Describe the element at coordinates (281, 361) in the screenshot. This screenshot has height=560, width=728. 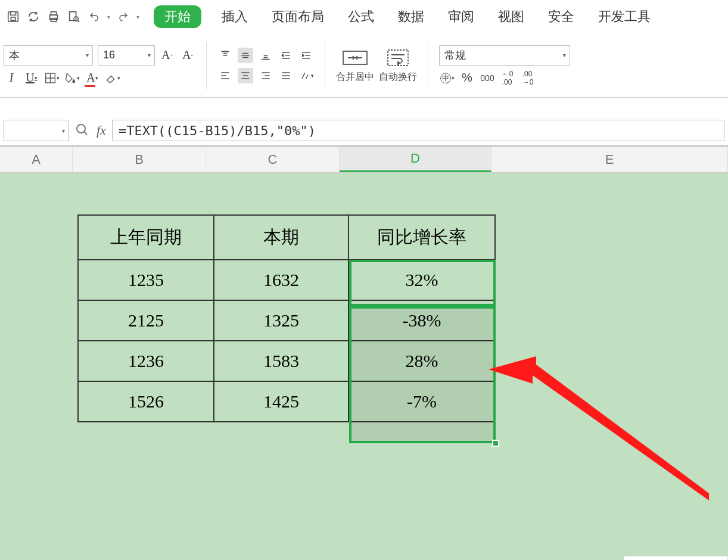
I see `cell: 1583` at that location.